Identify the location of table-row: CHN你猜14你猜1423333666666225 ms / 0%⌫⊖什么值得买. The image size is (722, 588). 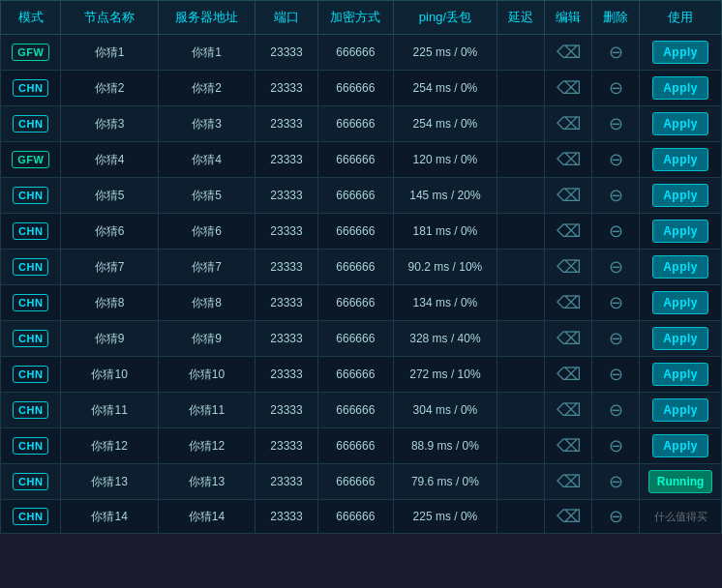
(362, 516).